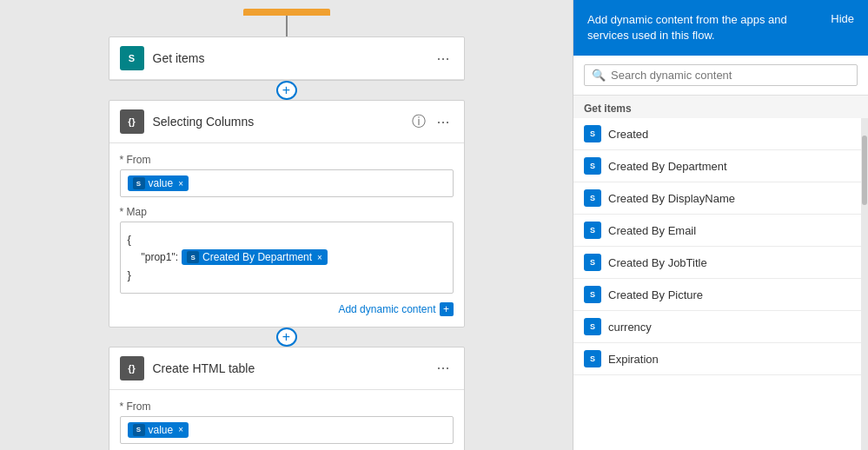  Describe the element at coordinates (132, 122) in the screenshot. I see `expression-icon-1: {}` at that location.